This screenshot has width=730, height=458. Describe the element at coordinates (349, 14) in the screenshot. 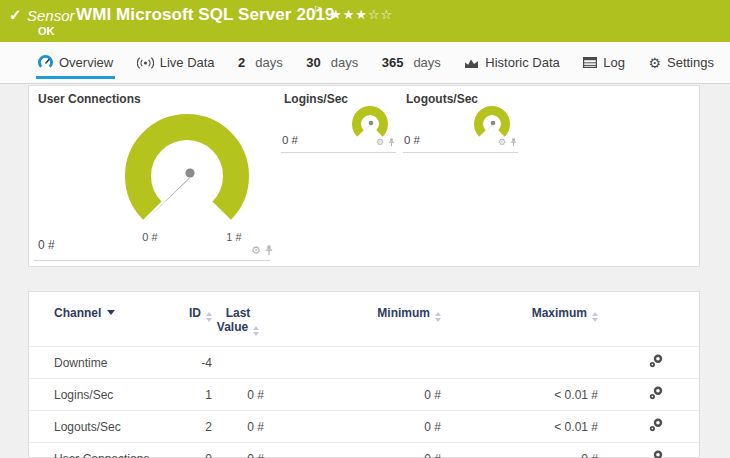

I see `stars-filled: ★★★` at that location.